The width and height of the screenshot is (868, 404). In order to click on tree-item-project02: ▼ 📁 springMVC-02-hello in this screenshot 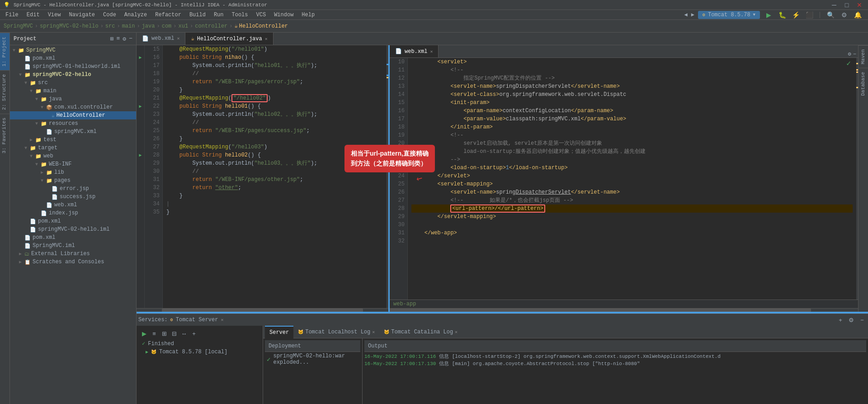, I will do `click(73, 75)`.